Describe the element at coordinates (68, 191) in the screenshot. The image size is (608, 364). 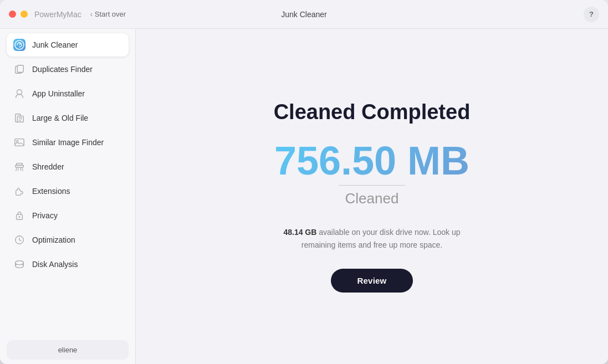
I see `sidebar-item-extensions: Extensions` at that location.